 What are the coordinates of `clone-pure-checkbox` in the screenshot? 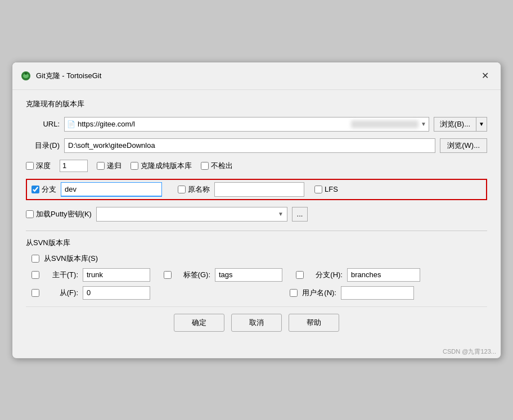 It's located at (134, 166).